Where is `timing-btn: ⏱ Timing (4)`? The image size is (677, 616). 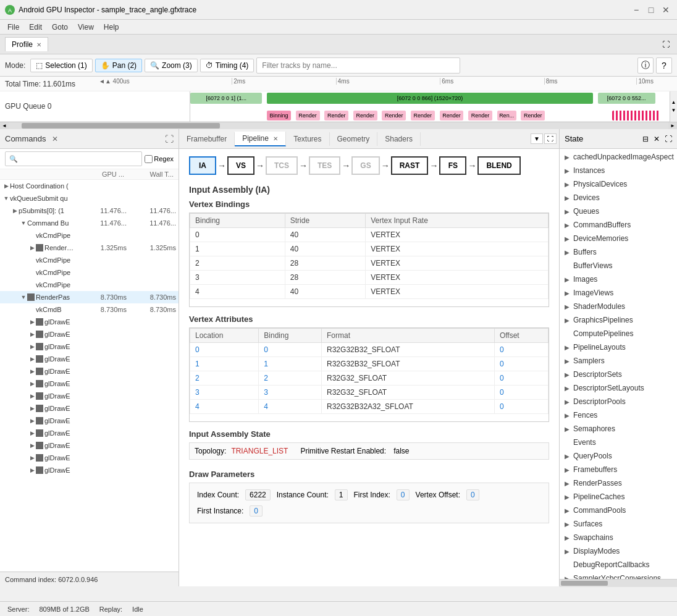
timing-btn: ⏱ Timing (4) is located at coordinates (227, 65).